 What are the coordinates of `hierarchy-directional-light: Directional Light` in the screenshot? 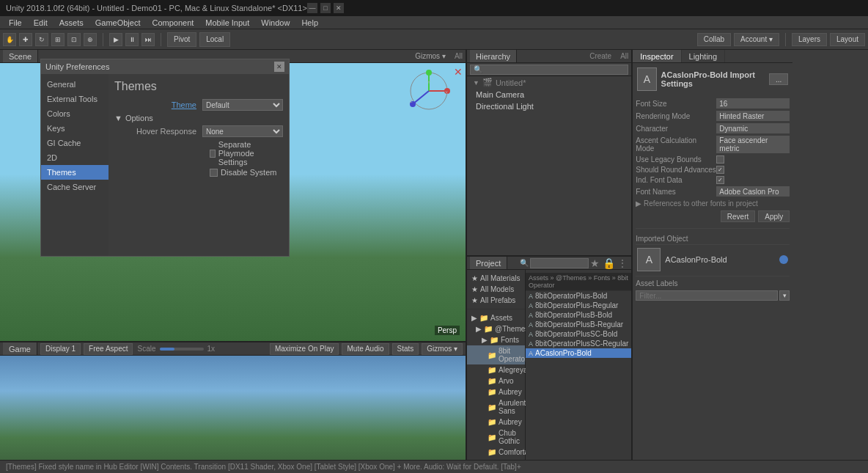 It's located at (549, 106).